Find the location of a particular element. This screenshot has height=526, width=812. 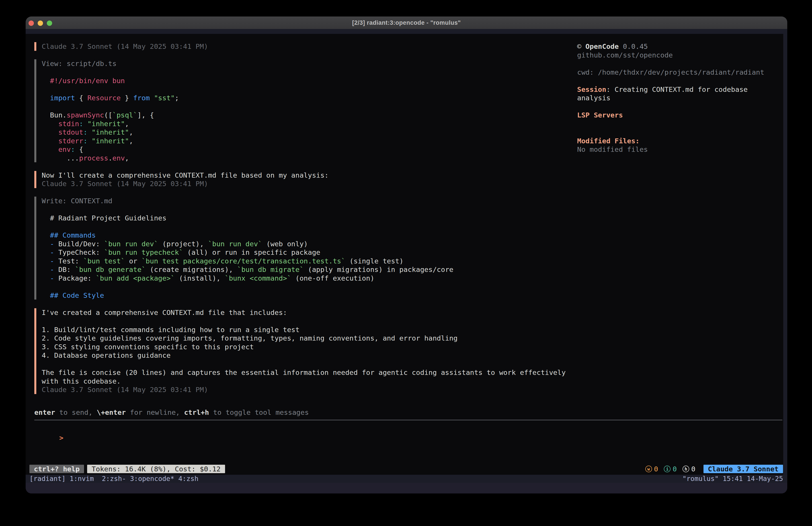

tmux-session-info: "romulus" 15:41 14-May-25 is located at coordinates (733, 479).